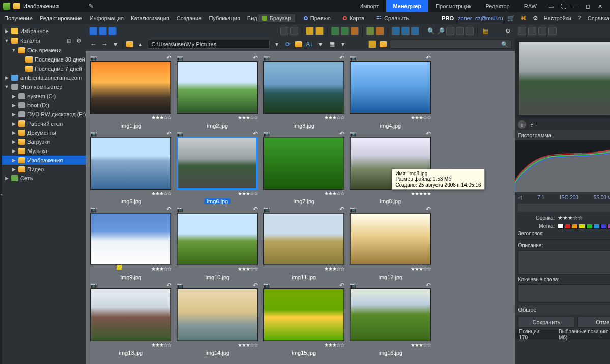 The image size is (610, 364). What do you see at coordinates (600, 6) in the screenshot?
I see `close-icon: ✕` at bounding box center [600, 6].